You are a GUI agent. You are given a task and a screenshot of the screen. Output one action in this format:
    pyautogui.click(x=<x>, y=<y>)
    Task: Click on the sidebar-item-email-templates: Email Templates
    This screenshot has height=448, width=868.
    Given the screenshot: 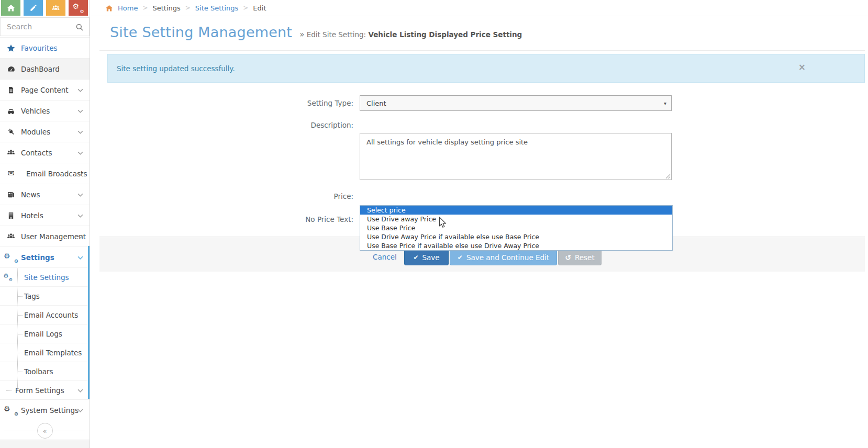 What is the action you would take?
    pyautogui.click(x=45, y=352)
    